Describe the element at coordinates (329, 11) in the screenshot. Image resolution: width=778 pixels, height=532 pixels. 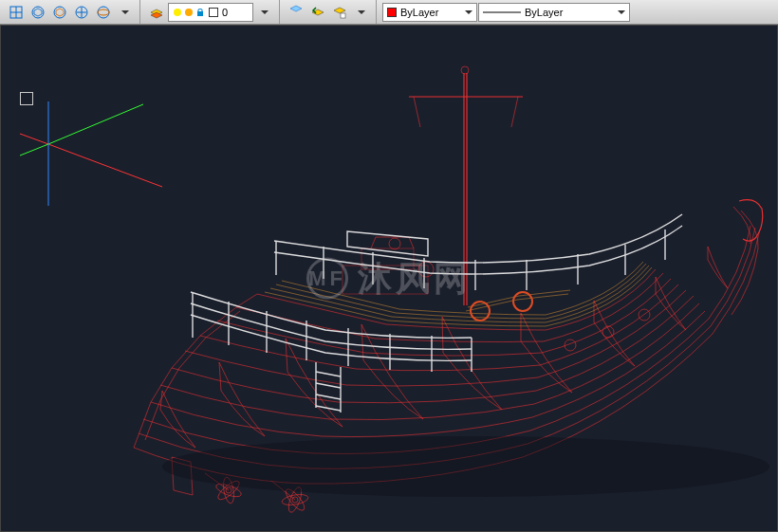
I see `layer-ops-group` at that location.